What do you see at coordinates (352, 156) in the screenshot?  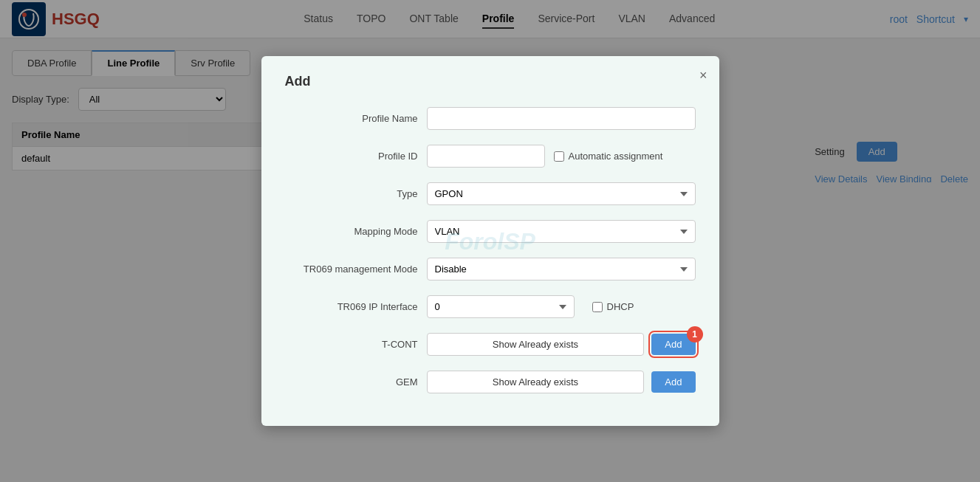 I see `profile-id-label: Profile ID` at bounding box center [352, 156].